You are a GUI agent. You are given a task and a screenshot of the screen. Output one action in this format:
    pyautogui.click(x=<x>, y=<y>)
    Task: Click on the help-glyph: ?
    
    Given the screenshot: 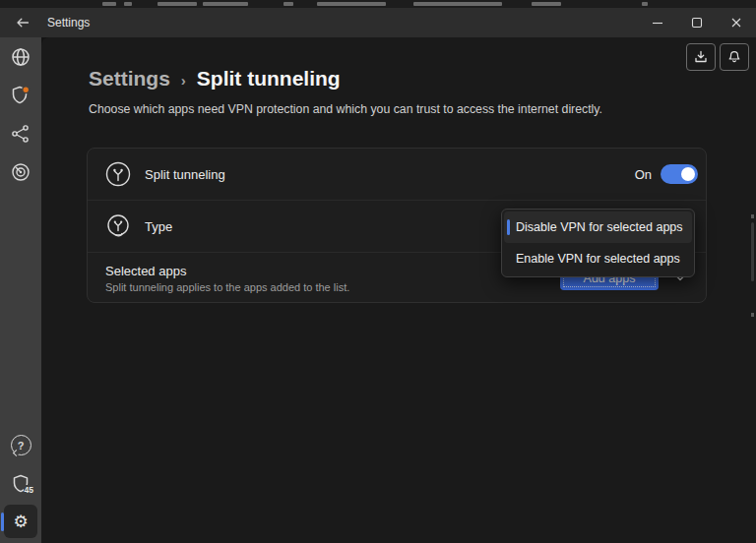 What is the action you would take?
    pyautogui.click(x=22, y=446)
    